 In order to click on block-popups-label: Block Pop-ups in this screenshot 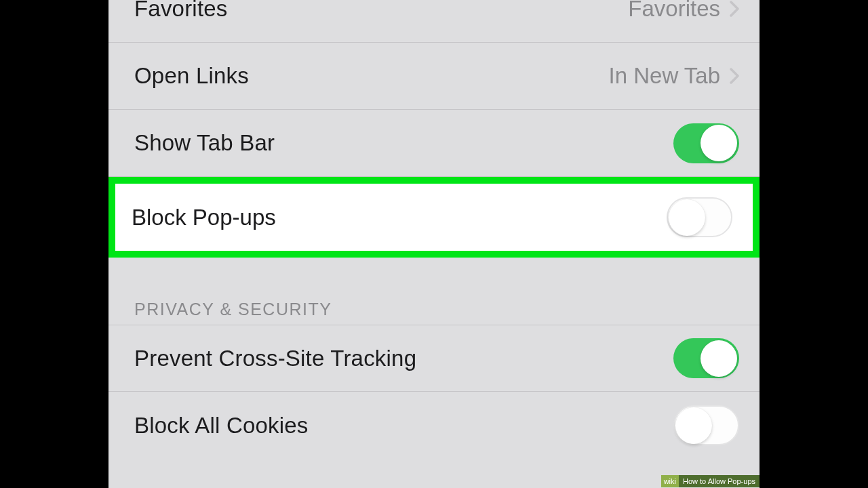, I will do `click(399, 218)`.